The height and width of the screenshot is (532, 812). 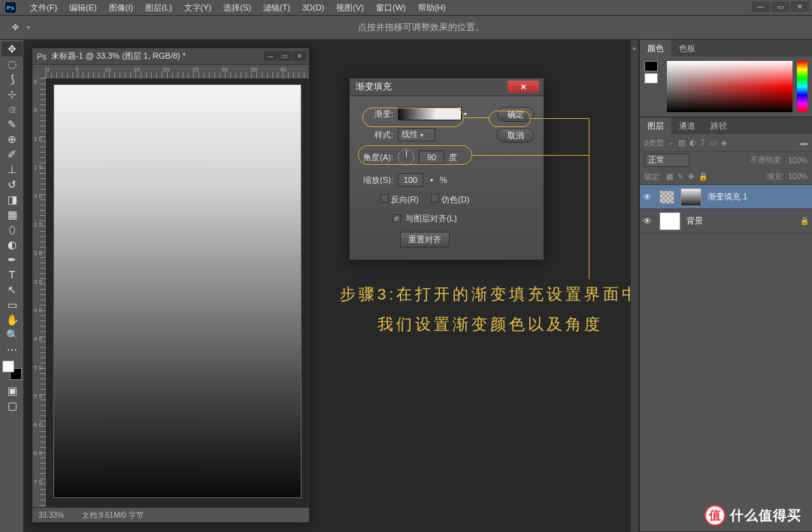 What do you see at coordinates (417, 135) in the screenshot?
I see `style-select: 线性 ▾` at bounding box center [417, 135].